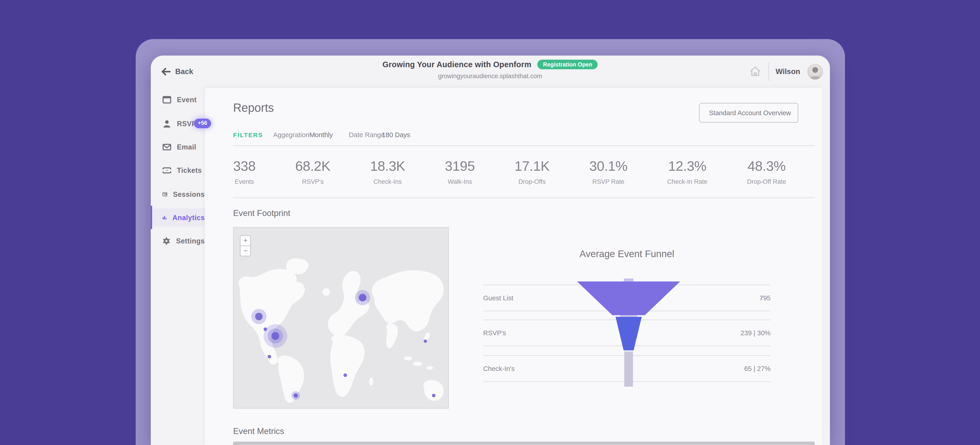  I want to click on page-title: Reports, so click(254, 108).